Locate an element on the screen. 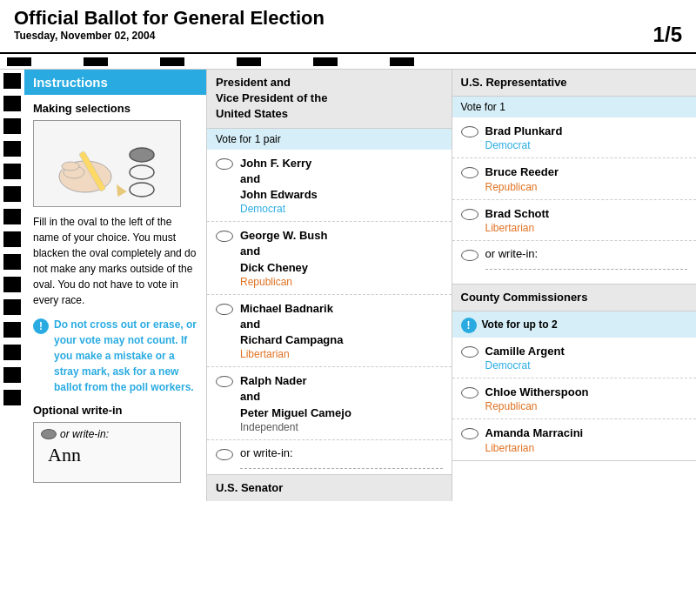  county-commissioners-vote-instruction: ! Vote for up to 2 is located at coordinates (574, 325).